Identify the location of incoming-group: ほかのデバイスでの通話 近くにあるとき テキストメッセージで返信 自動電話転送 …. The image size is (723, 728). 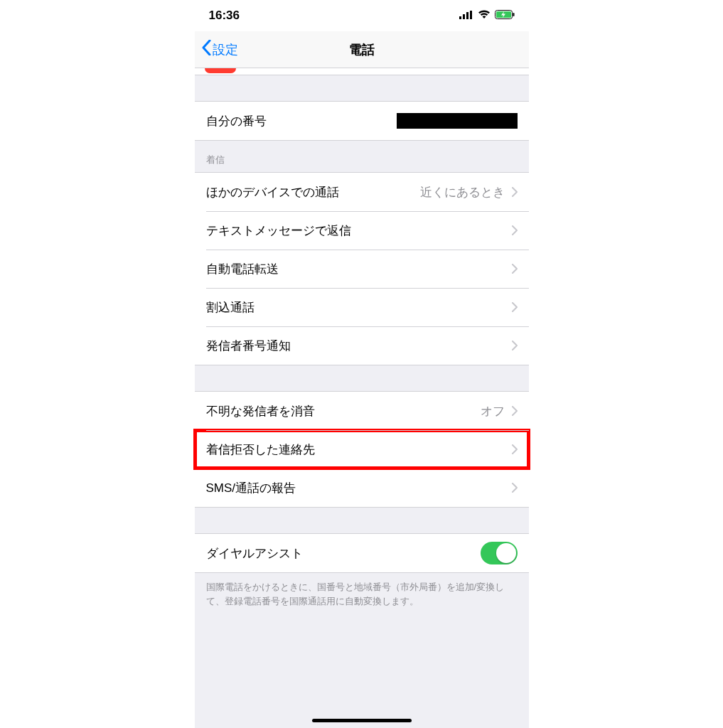
(362, 269).